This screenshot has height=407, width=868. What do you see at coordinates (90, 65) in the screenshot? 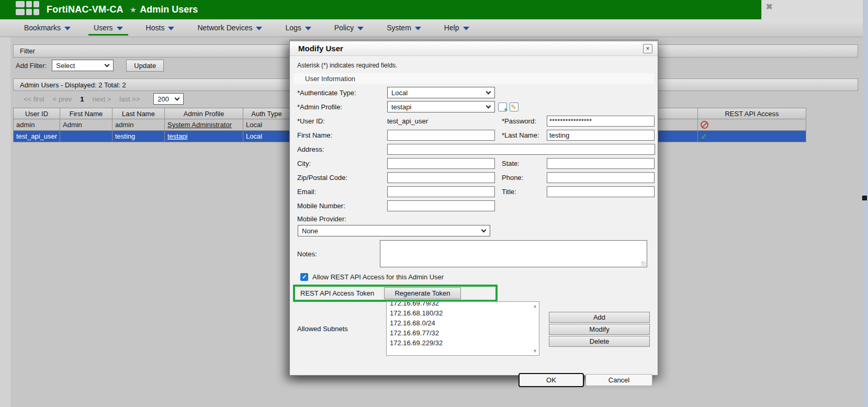
I see `add-filter-row: Add Filter: Select Update` at bounding box center [90, 65].